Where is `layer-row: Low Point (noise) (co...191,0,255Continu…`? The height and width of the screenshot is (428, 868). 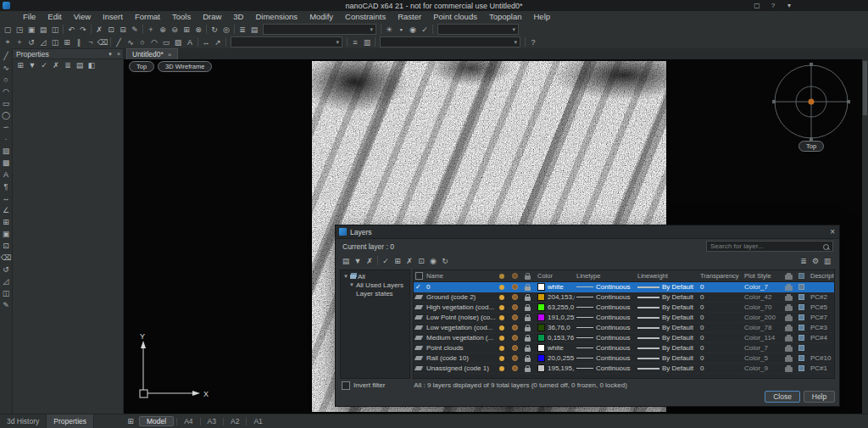
layer-row: Low Point (noise) (co...191,0,255Continu… is located at coordinates (624, 318).